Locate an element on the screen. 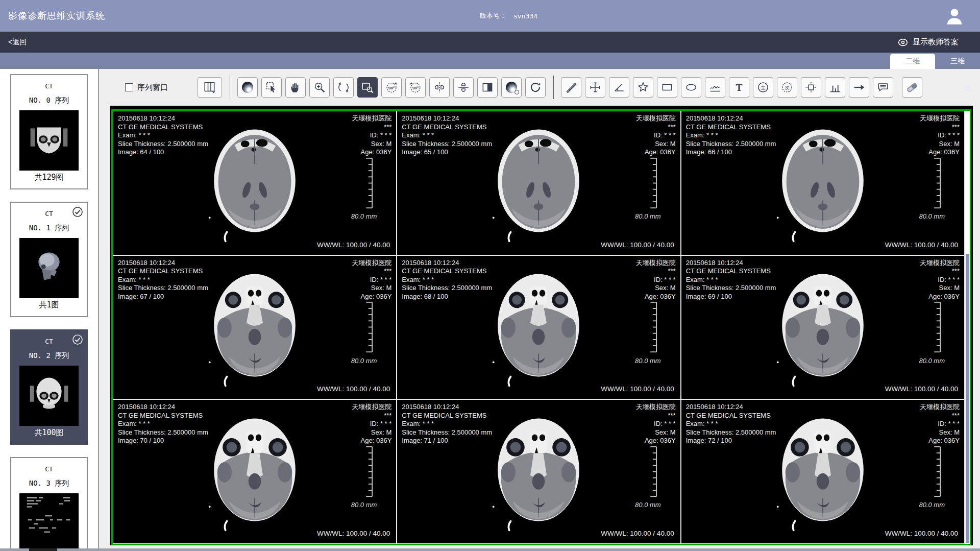 The height and width of the screenshot is (551, 980). tool-draw-rectangle-button is located at coordinates (667, 87).